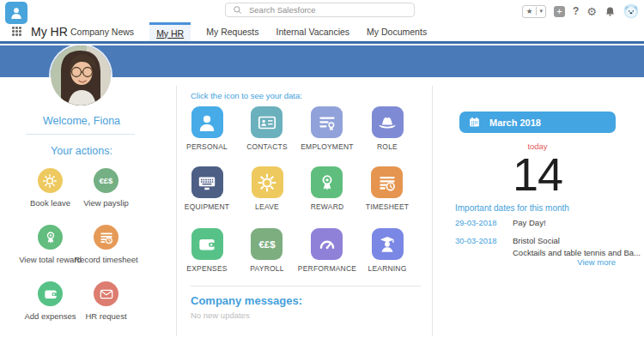  Describe the element at coordinates (610, 12) in the screenshot. I see `notifications-bell-icon` at that location.